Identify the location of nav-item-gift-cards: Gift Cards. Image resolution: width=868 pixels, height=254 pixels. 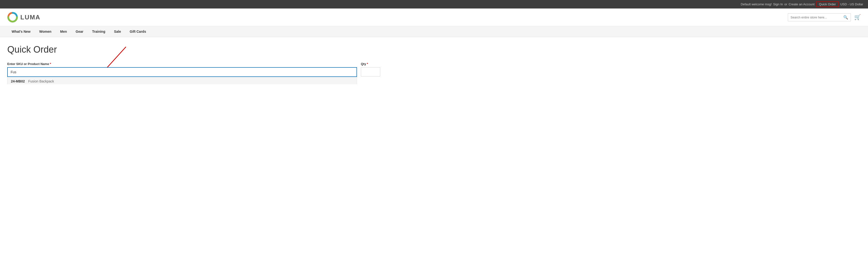
(138, 32).